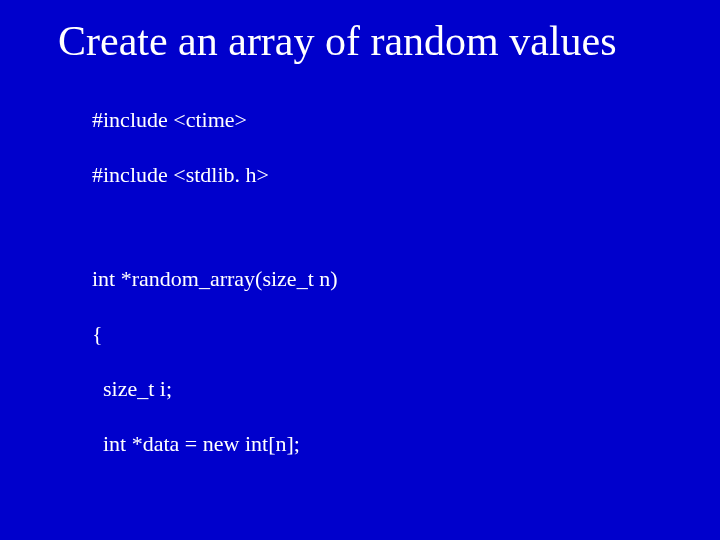  What do you see at coordinates (381, 538) in the screenshot?
I see `code-line: // seed the random number generator with…` at bounding box center [381, 538].